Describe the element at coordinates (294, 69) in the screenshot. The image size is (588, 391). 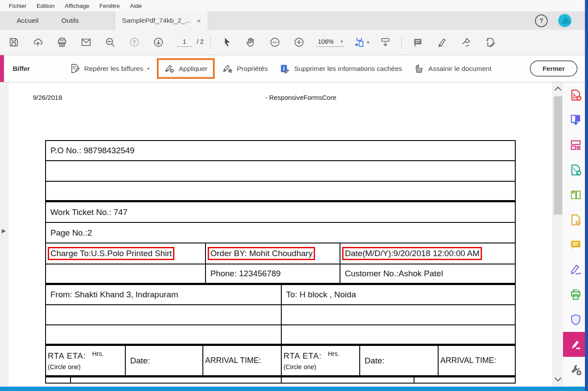
I see `redact-toolbar: Biffer Repérer les biffures ▾ Appliquer …` at that location.